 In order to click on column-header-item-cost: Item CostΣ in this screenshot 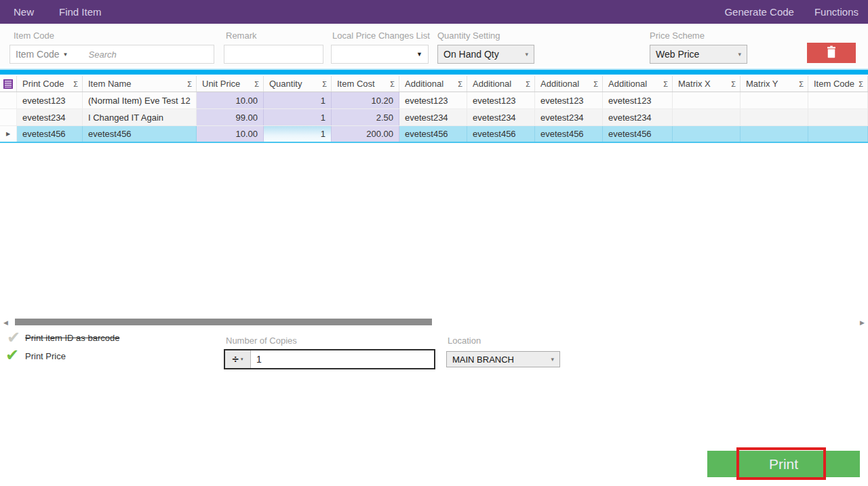, I will do `click(366, 84)`.